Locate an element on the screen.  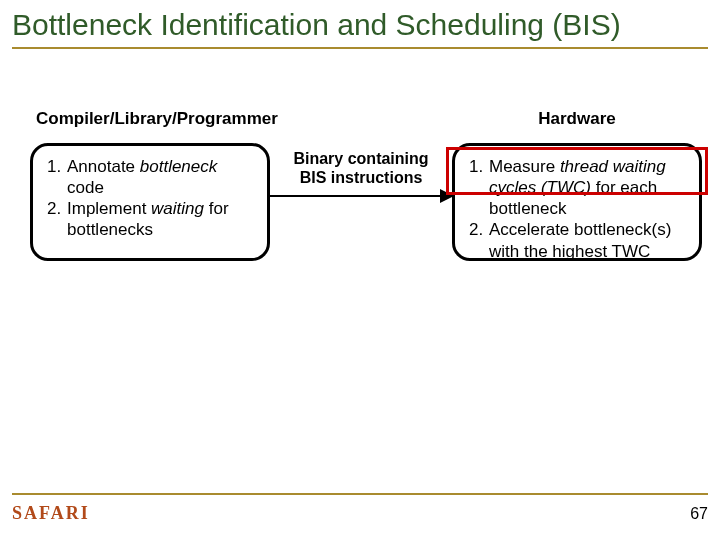
slide-title: Bottleneck Identification and Scheduling… is located at coordinates (360, 26).